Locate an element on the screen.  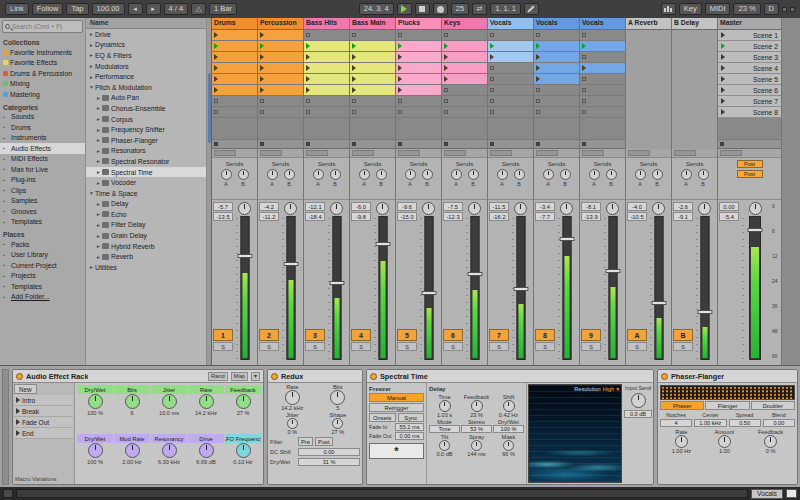
sidebar-item-clips: ▪Clips is located at coordinates (42, 190).